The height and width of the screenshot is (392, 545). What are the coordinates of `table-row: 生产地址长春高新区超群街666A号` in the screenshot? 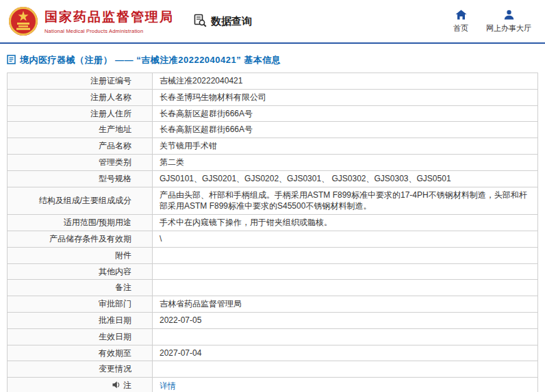 It's located at (272, 130).